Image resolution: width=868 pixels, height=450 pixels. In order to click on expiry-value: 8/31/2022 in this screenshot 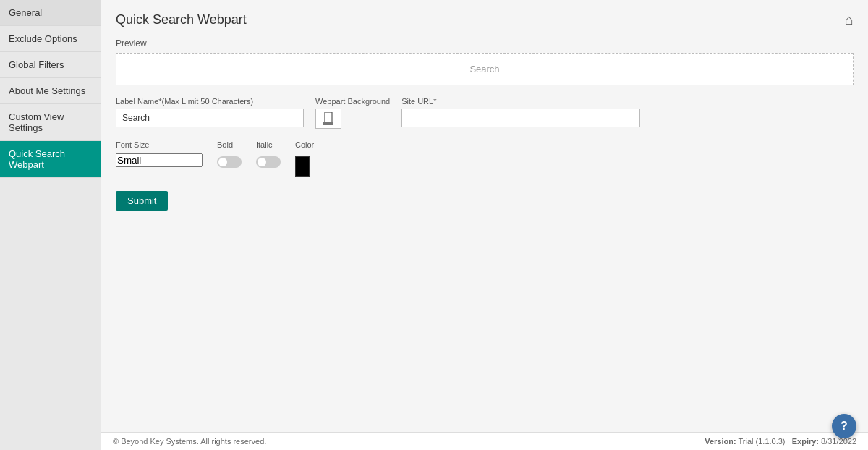, I will do `click(839, 441)`.